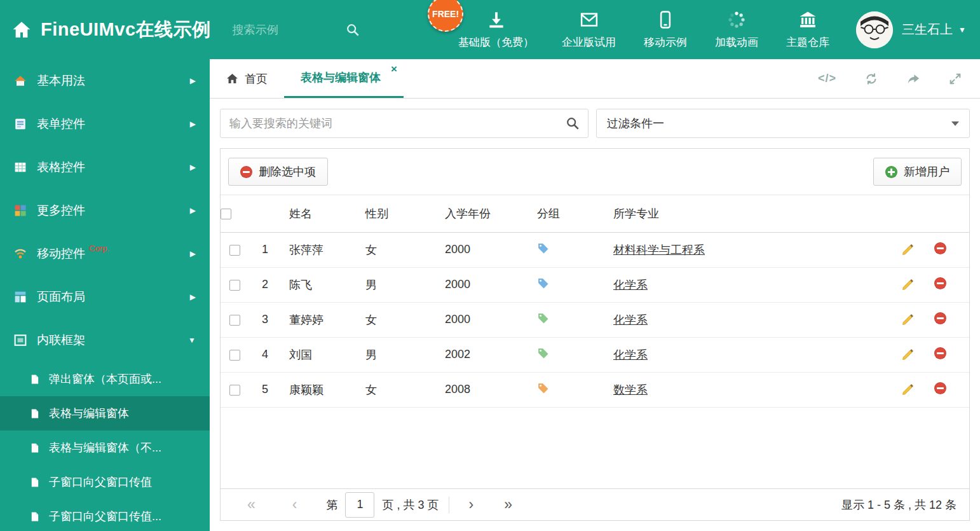 The width and height of the screenshot is (980, 531). I want to click on last-page-button: », so click(508, 505).